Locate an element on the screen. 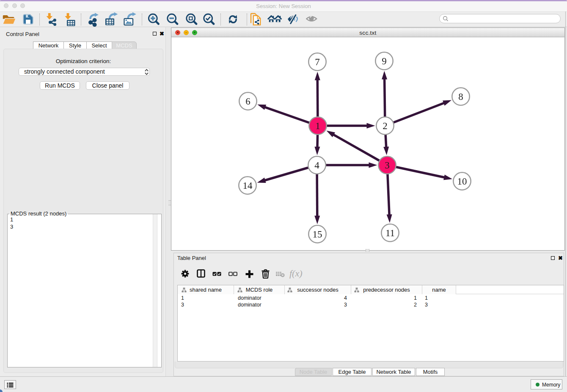  svg-text: 6 is located at coordinates (248, 102).